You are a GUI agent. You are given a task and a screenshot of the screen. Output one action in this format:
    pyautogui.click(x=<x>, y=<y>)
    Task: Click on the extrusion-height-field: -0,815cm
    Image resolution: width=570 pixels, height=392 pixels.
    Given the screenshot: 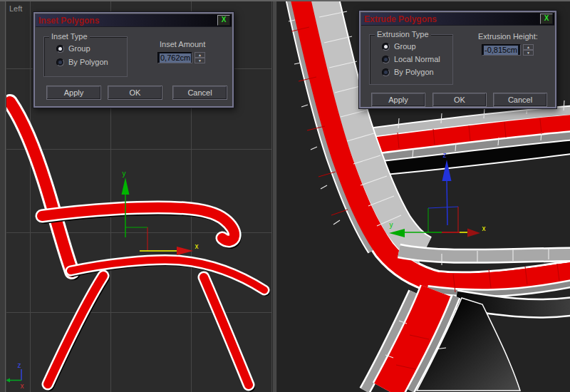 What is the action you would take?
    pyautogui.click(x=502, y=50)
    